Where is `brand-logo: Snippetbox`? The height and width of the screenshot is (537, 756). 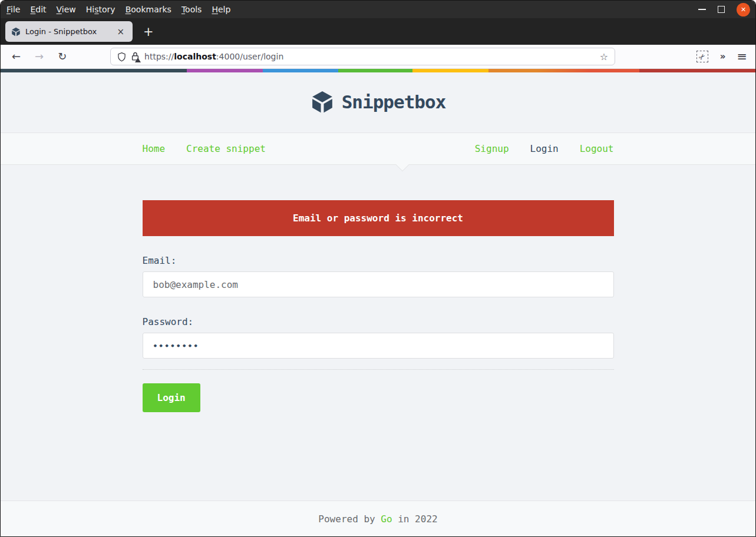 brand-logo: Snippetbox is located at coordinates (378, 102).